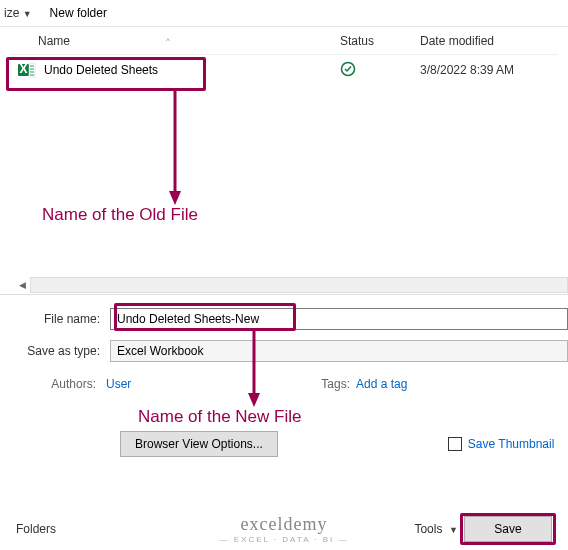 Image resolution: width=568 pixels, height=550 pixels. I want to click on watermark: exceldemy — EXCEL · DATA · BI —, so click(284, 529).